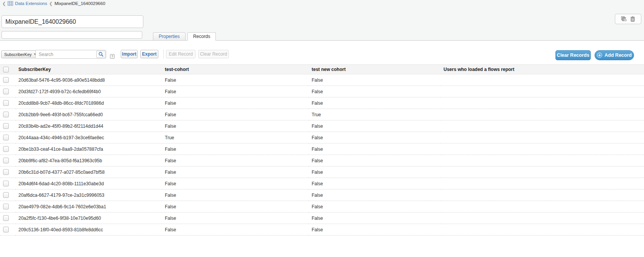 The height and width of the screenshot is (257, 644). Describe the element at coordinates (101, 54) in the screenshot. I see `search-button` at that location.